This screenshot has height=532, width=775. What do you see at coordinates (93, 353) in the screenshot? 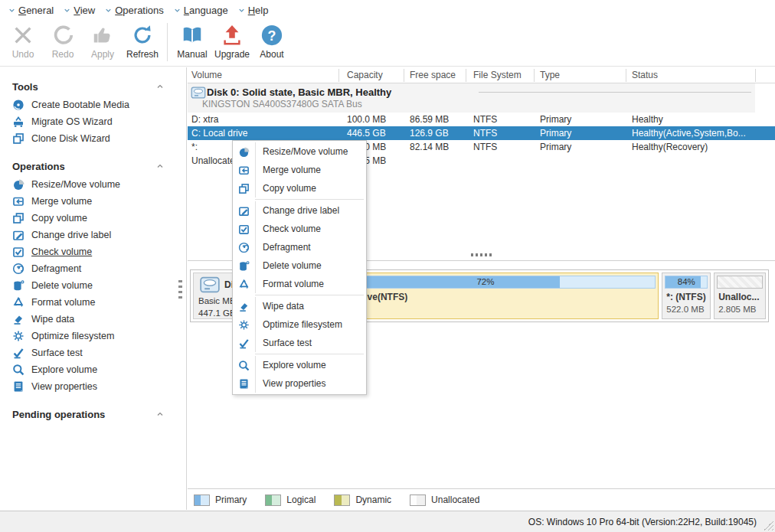
I see `sidebar-item-surface-test: Surface test` at bounding box center [93, 353].